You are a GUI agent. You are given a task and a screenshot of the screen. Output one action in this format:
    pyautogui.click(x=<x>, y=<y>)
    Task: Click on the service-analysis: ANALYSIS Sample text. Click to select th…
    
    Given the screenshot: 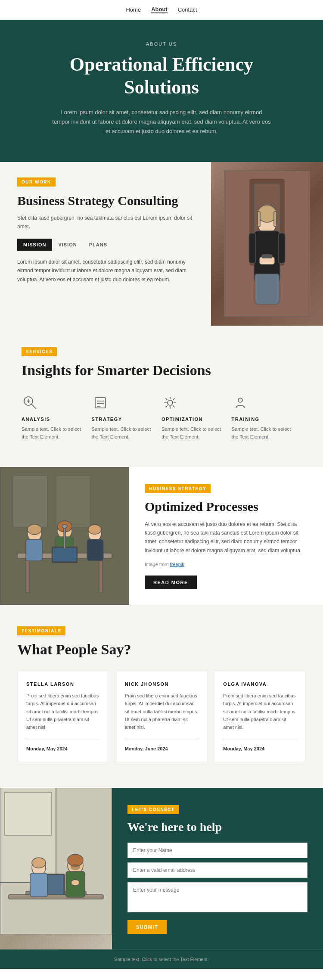 What is the action you would take?
    pyautogui.click(x=57, y=418)
    